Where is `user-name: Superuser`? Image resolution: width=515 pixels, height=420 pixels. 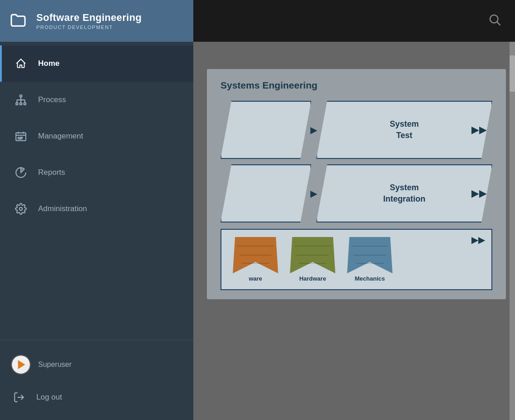
user-name: Superuser is located at coordinates (55, 365).